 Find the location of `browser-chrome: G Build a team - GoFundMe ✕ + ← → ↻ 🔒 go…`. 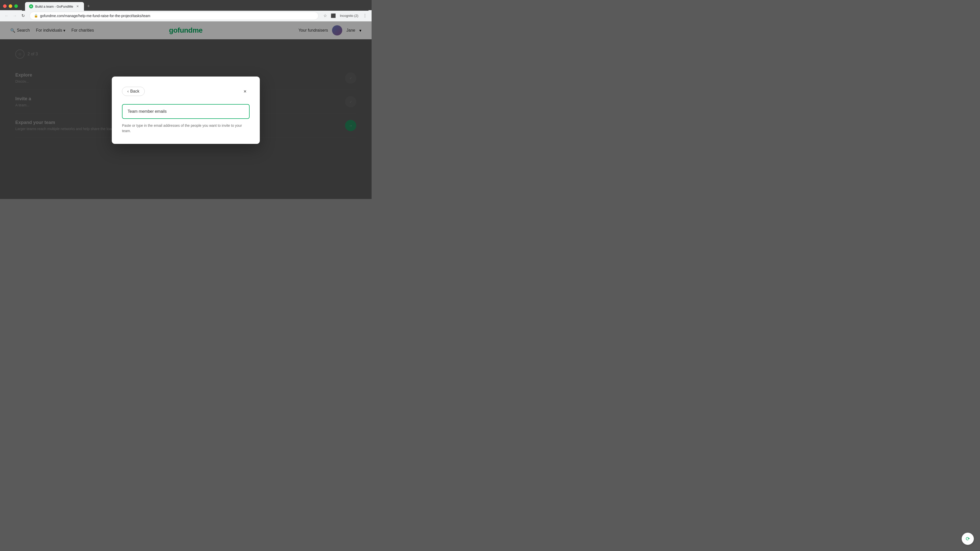

browser-chrome: G Build a team - GoFundMe ✕ + ← → ↻ 🔒 go… is located at coordinates (186, 11).